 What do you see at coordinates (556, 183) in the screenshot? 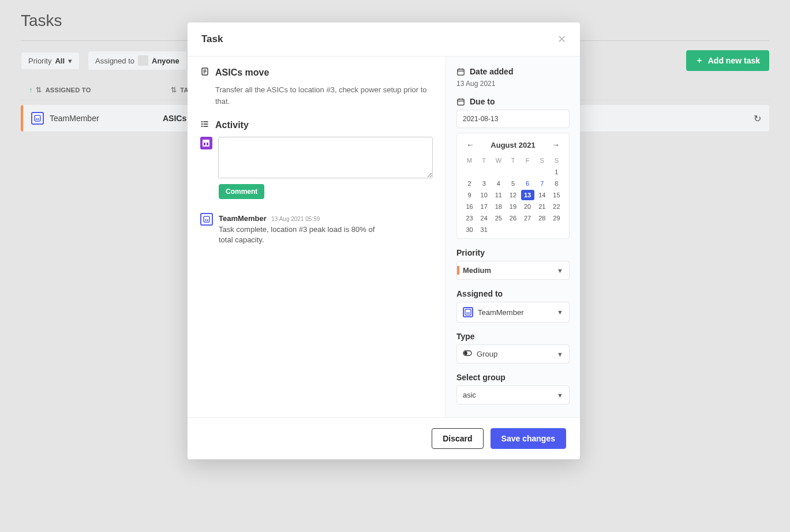
I see `calendar-day: 8` at bounding box center [556, 183].